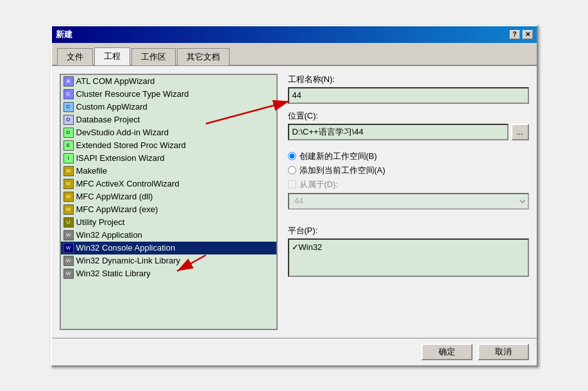 The image size is (588, 391). I want to click on help-button: ?, so click(515, 35).